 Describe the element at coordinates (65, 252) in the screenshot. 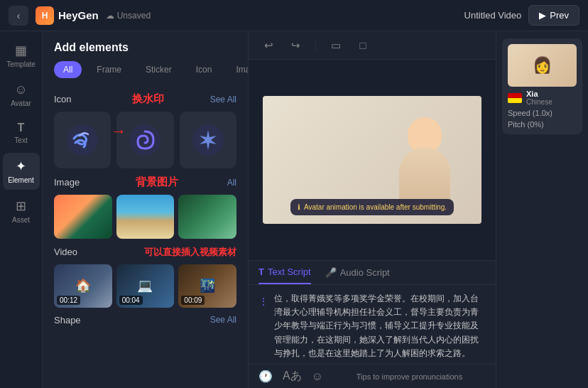

I see `video-section-title: Video` at that location.